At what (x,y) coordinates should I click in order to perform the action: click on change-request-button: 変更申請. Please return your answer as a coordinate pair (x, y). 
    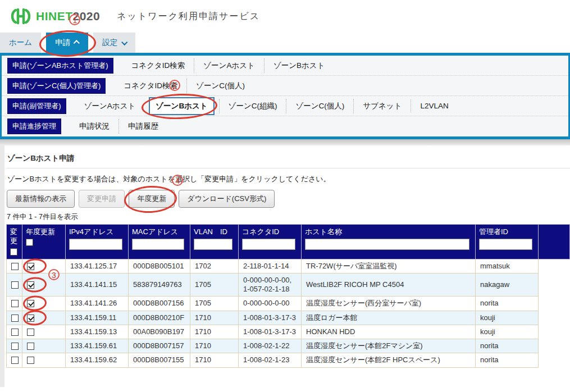
    Looking at the image, I should click on (102, 199).